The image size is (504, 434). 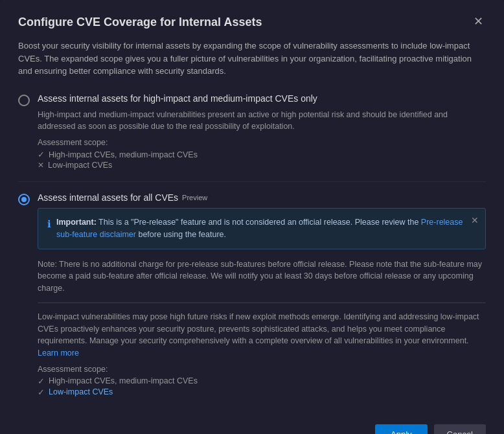 I want to click on info-text-content: This is a "Pre-release" feature and is n…, so click(x=260, y=222).